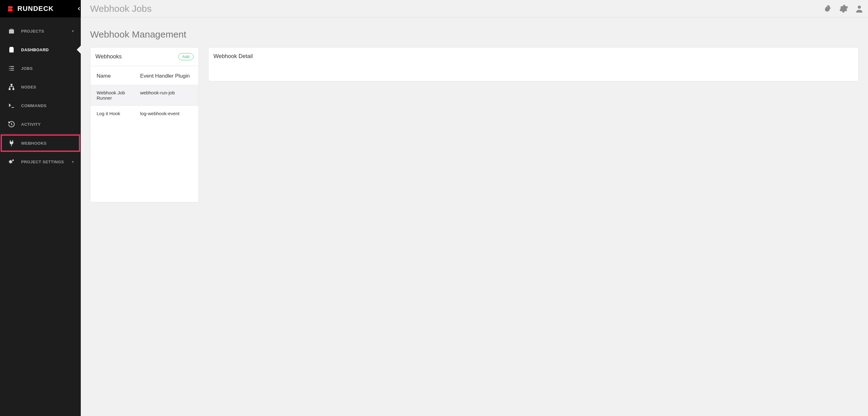 Image resolution: width=868 pixels, height=416 pixels. I want to click on clipboard-icon, so click(11, 50).